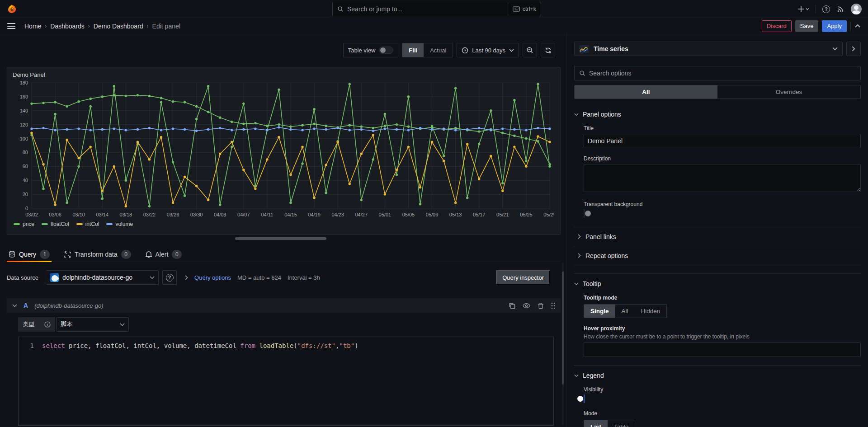 The width and height of the screenshot is (868, 427). I want to click on legend-swatch, so click(109, 224).